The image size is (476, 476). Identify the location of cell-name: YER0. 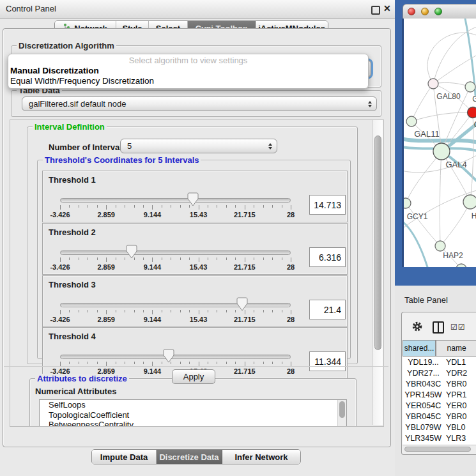
(460, 406).